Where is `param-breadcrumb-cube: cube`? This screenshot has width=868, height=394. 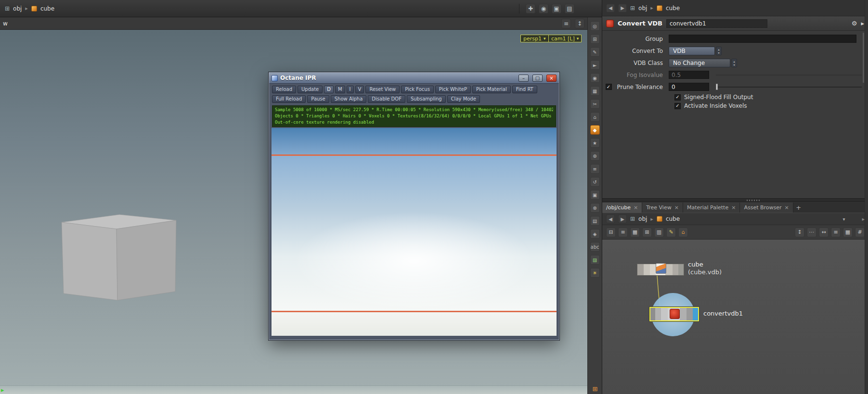
param-breadcrumb-cube: cube is located at coordinates (673, 8).